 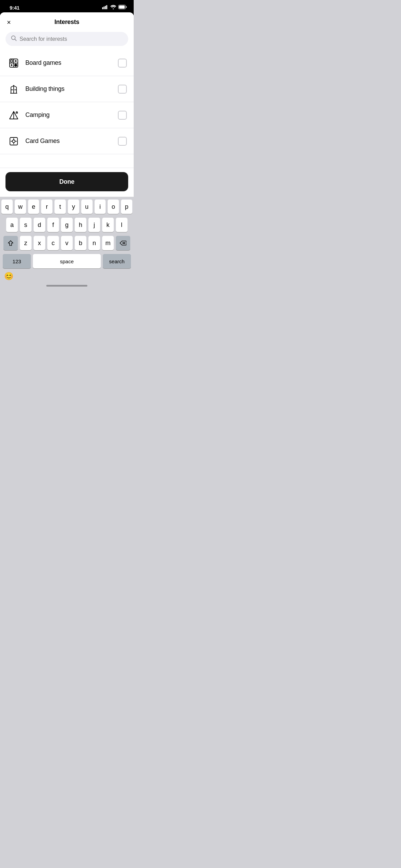 What do you see at coordinates (11, 243) in the screenshot?
I see `shift-key` at bounding box center [11, 243].